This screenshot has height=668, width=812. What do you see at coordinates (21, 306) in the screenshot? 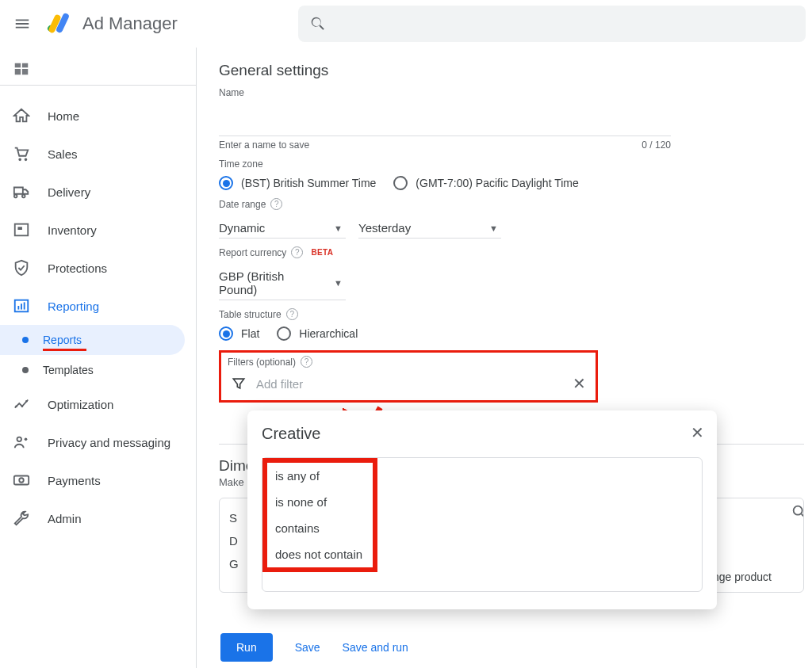
I see `chart-icon` at bounding box center [21, 306].